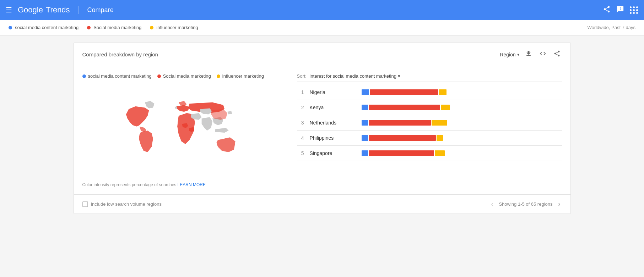 The width and height of the screenshot is (644, 277). Describe the element at coordinates (607, 10) in the screenshot. I see `share-icon` at that location.